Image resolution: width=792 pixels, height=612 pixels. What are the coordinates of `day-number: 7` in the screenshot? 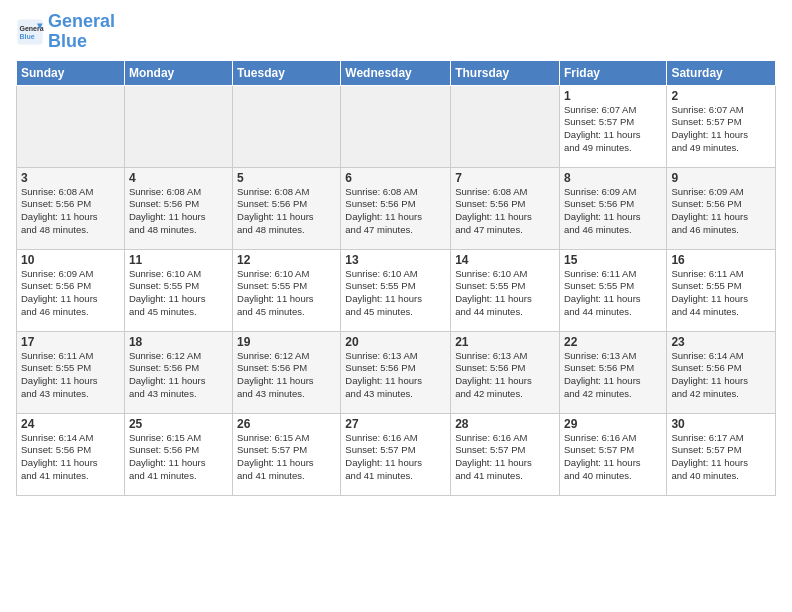 It's located at (505, 178).